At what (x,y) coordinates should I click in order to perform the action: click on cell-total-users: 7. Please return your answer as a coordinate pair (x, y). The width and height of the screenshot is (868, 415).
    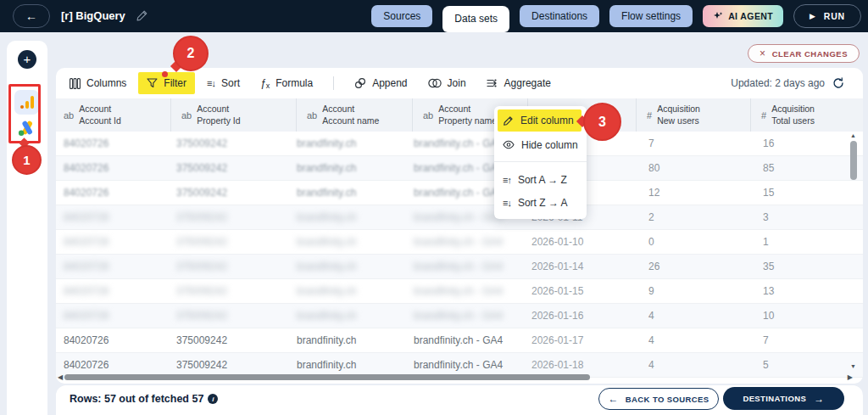
    Looking at the image, I should click on (766, 341).